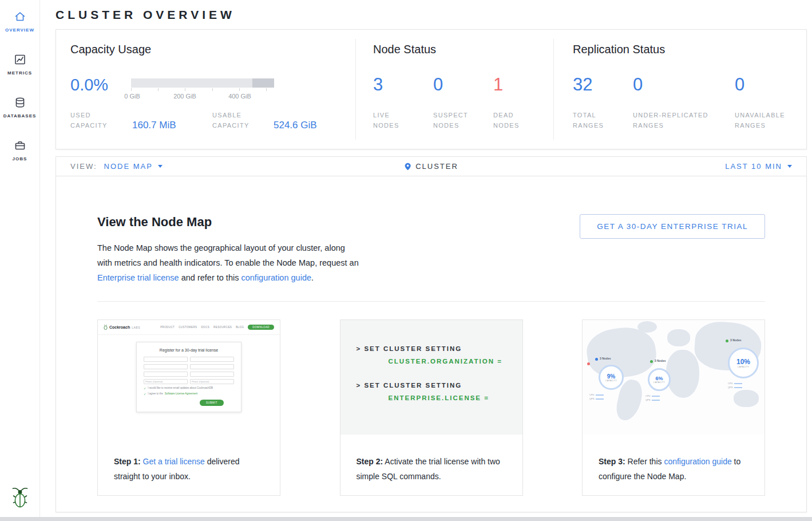 Image resolution: width=812 pixels, height=521 pixels. What do you see at coordinates (19, 22) in the screenshot?
I see `sidebar-item-overview: OVERVIEW` at bounding box center [19, 22].